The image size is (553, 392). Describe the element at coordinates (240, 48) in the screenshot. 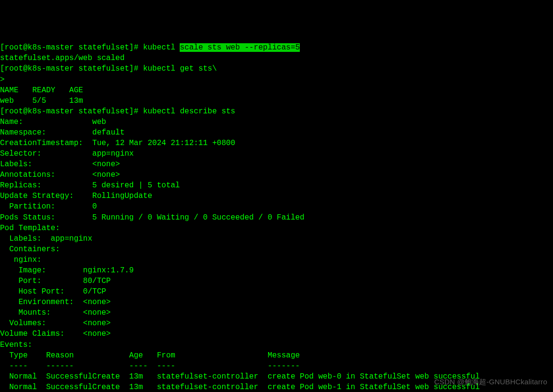

I see `cmd-highlight: scale sts web --replicas=5` at that location.